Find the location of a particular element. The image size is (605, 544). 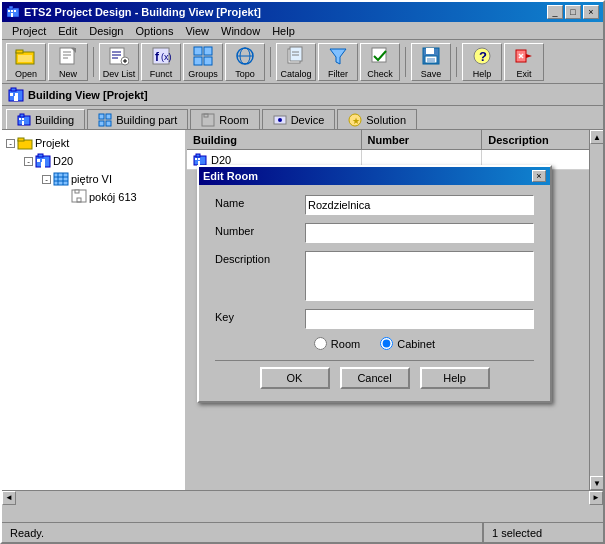

tab-building-part: Building part is located at coordinates (138, 119).